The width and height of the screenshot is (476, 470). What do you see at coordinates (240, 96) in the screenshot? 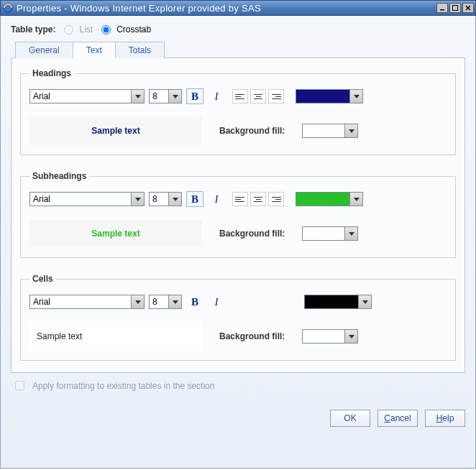
I see `headings-align-left-button` at bounding box center [240, 96].